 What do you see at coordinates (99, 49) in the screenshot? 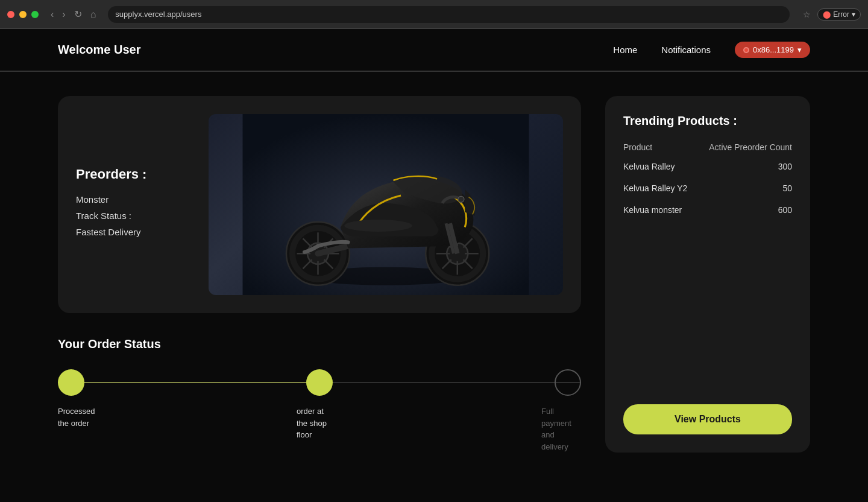
I see `app-title: Welcome User` at bounding box center [99, 49].